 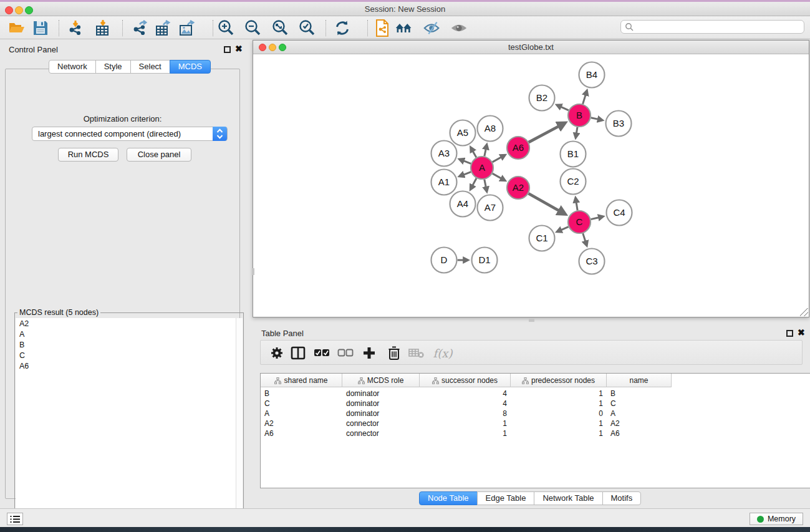 I want to click on tab-style: Style, so click(x=113, y=67).